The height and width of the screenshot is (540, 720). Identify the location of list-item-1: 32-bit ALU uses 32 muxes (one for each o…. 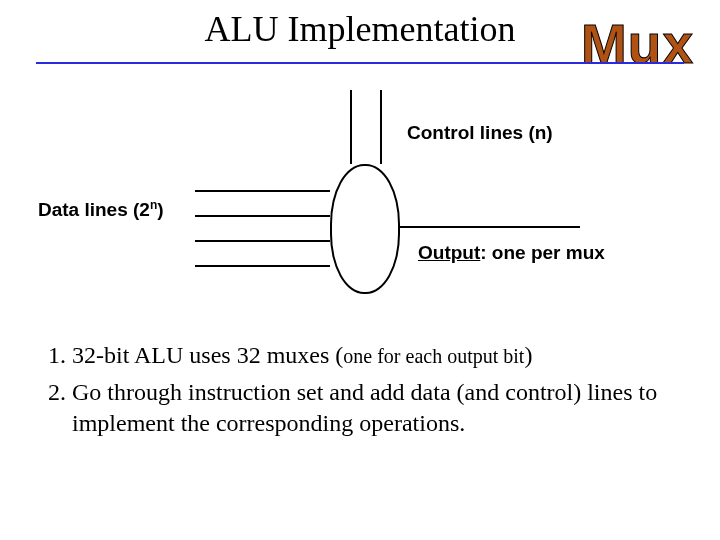
(375, 356).